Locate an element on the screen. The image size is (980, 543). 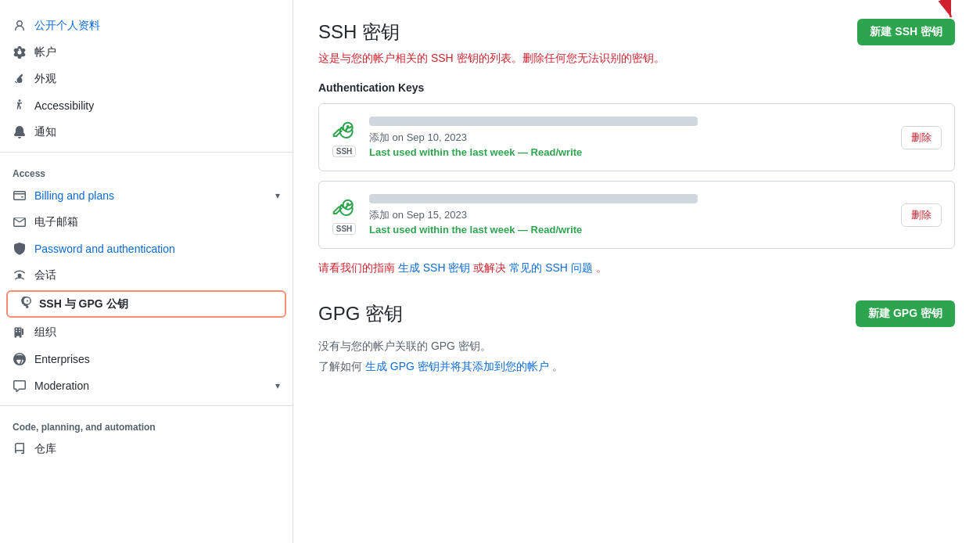
new-ssh-btn-wrapper: 新建 SSH 密钥 is located at coordinates (906, 32).